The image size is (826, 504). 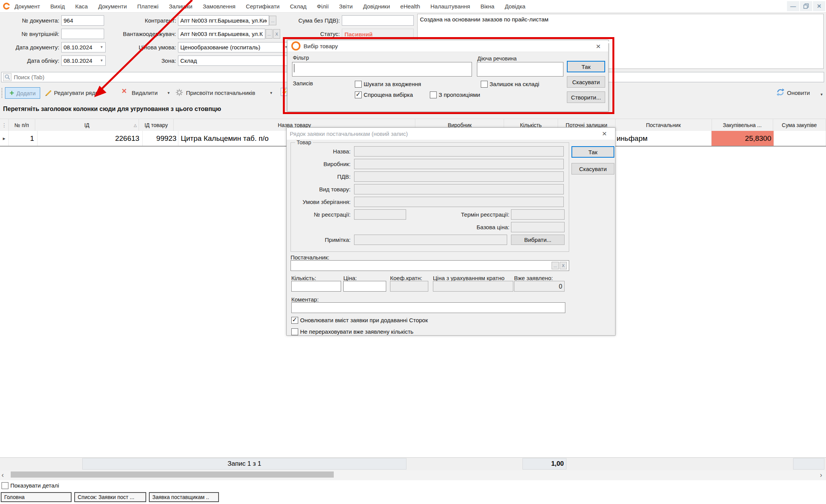 What do you see at coordinates (819, 6) in the screenshot?
I see `close-button: ×` at bounding box center [819, 6].